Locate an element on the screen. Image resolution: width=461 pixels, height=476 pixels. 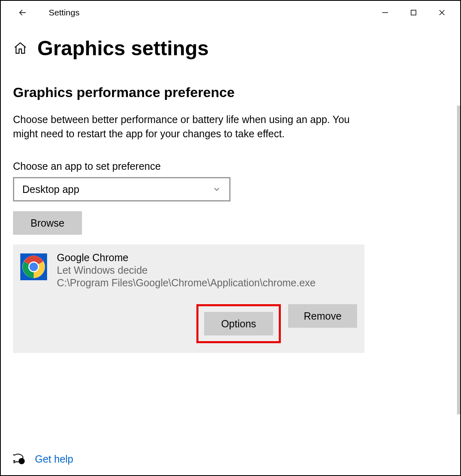
window-title: Settings is located at coordinates (210, 13).